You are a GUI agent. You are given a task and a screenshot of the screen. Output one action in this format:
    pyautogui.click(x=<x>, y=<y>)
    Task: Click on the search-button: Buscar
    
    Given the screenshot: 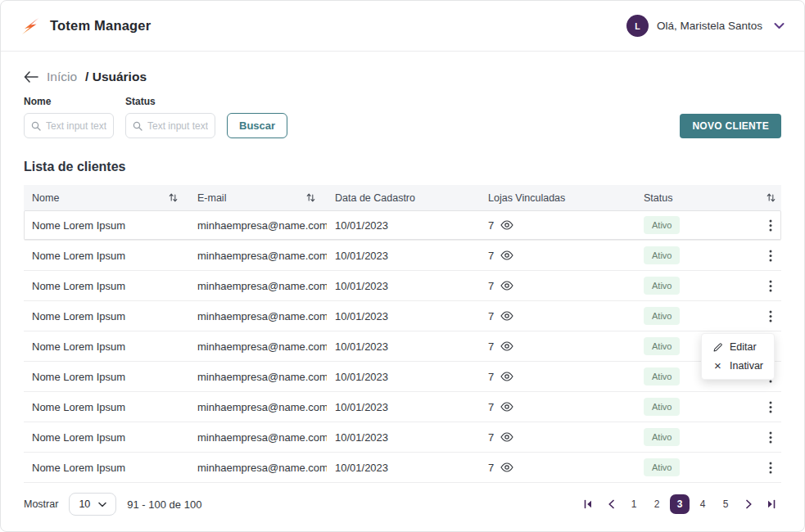 What is the action you would take?
    pyautogui.click(x=257, y=126)
    